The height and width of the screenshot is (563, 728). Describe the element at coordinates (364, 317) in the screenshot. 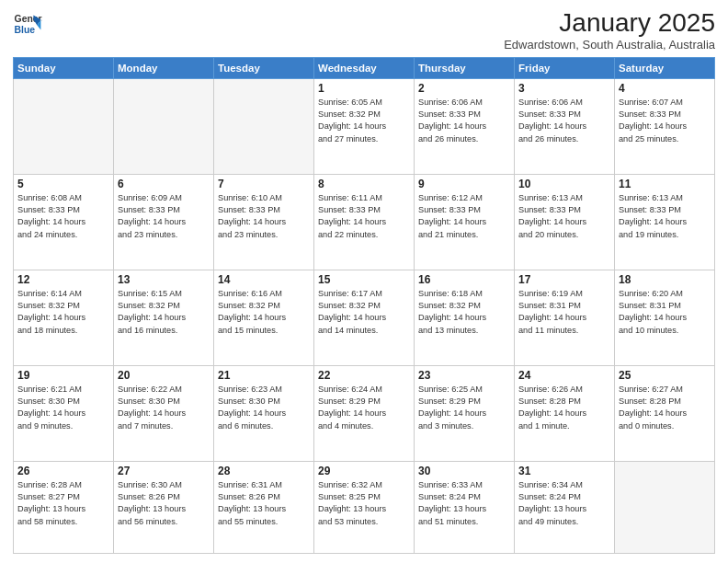

I see `calendar-cell: 15Sunrise: 6:17 AM Sunset: 8:32 PM Dayli…` at that location.